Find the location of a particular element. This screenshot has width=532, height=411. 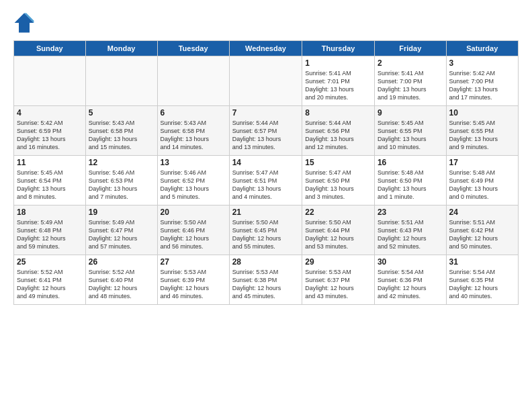

cell-content: Sunrise: 5:42 AM Sunset: 6:59 PM Dayligh… is located at coordinates (50, 136).